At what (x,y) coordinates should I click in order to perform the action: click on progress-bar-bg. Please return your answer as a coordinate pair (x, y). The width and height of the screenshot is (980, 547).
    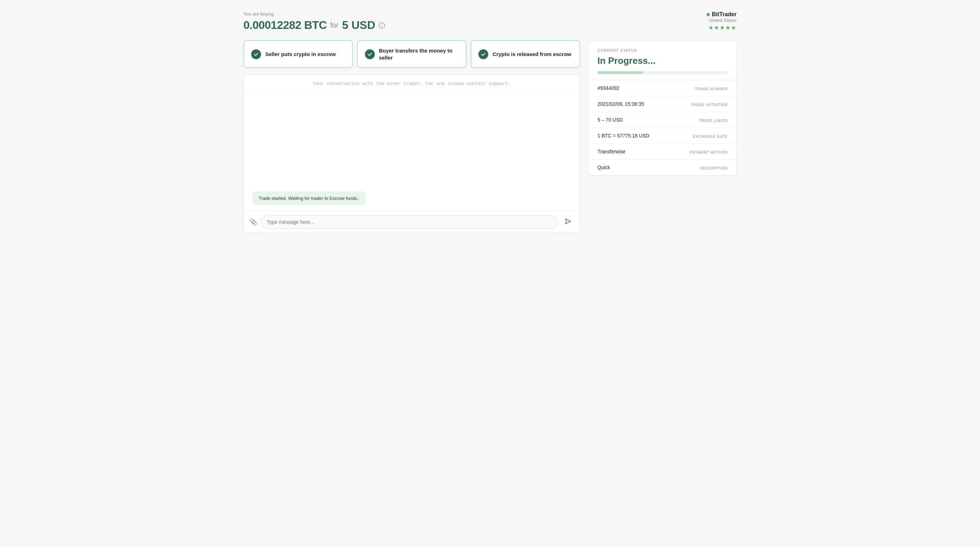
    Looking at the image, I should click on (663, 72).